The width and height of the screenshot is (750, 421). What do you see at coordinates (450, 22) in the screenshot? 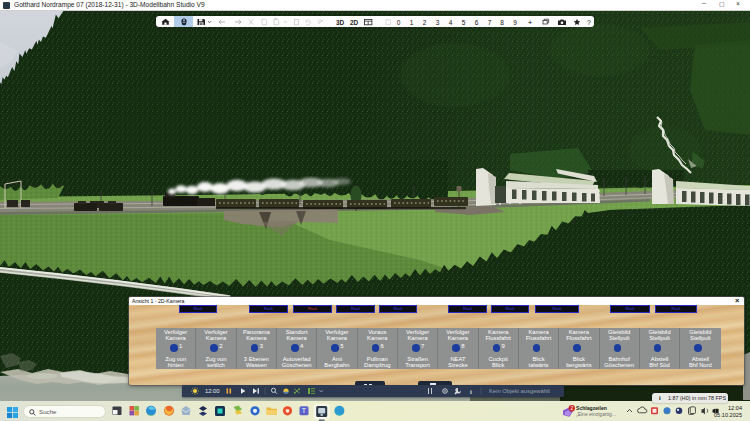
I see `svg-text: 4` at bounding box center [450, 22].